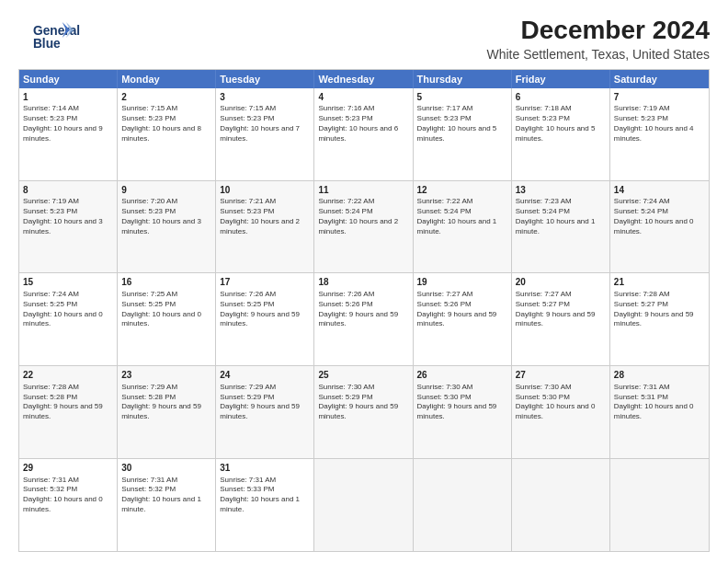 The width and height of the screenshot is (728, 563). Describe the element at coordinates (68, 227) in the screenshot. I see `calendar-cell: 8Sunrise: 7:19 AMSunset: 5:23 PMDaylight…` at that location.